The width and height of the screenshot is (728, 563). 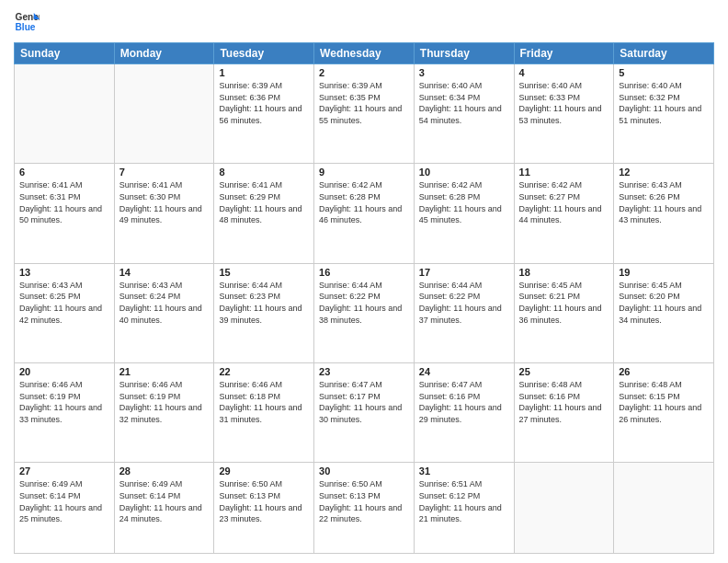 What do you see at coordinates (164, 313) in the screenshot?
I see `day-cell: 14Sunrise: 6:43 AM Sunset: 6:24 PM Dayli…` at bounding box center [164, 313].